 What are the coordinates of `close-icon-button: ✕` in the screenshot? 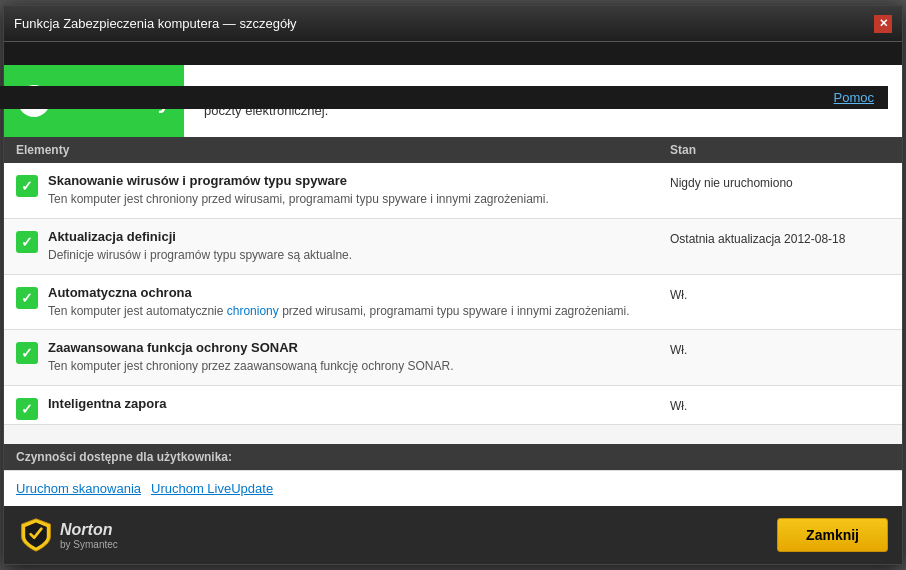 It's located at (883, 24).